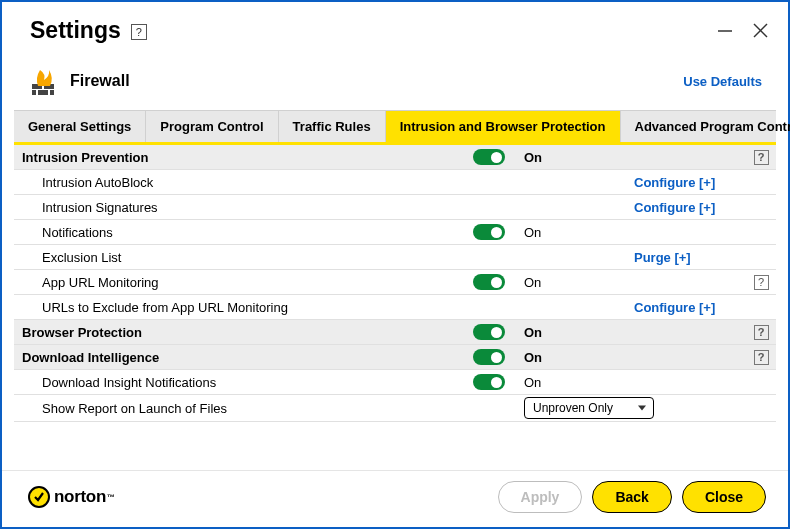 Image resolution: width=790 pixels, height=529 pixels. What do you see at coordinates (674, 182) in the screenshot?
I see `configure-autoblock-link: Configure [+]` at bounding box center [674, 182].